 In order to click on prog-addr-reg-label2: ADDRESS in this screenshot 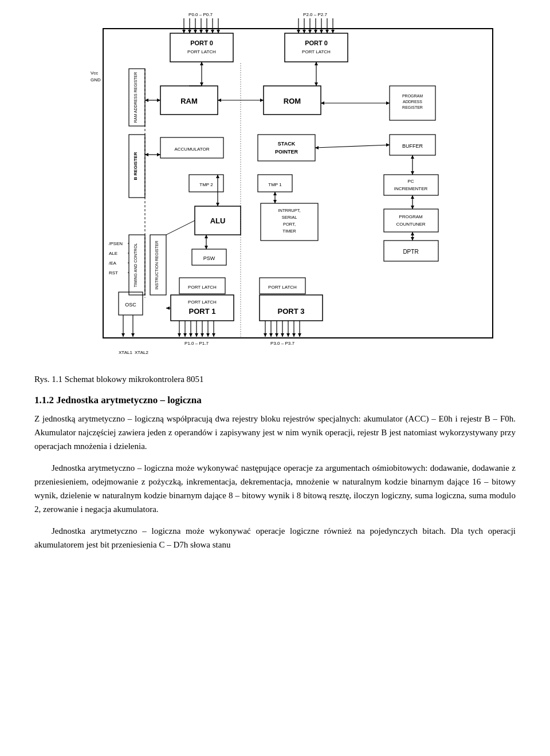, I will do `click(412, 102)`.